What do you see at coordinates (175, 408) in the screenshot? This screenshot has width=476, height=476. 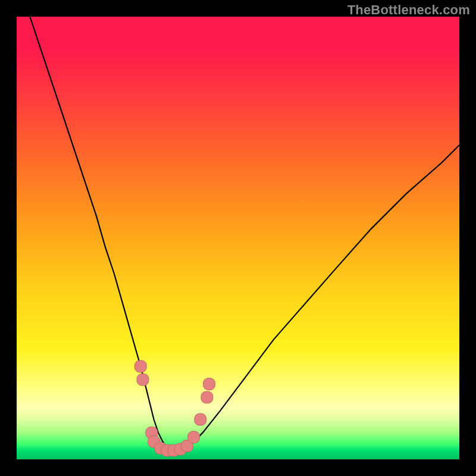 I see `curve-markers` at bounding box center [175, 408].